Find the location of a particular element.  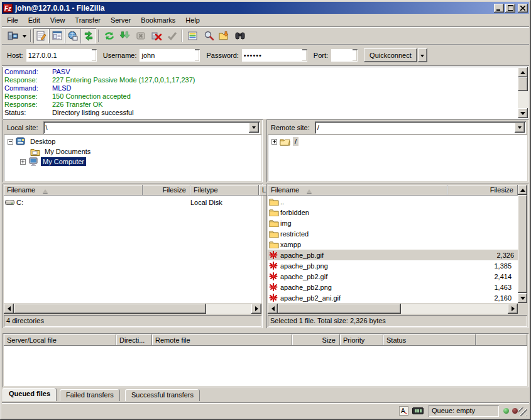

column-header-server-local-file: Server/Local file is located at coordinates (60, 340).